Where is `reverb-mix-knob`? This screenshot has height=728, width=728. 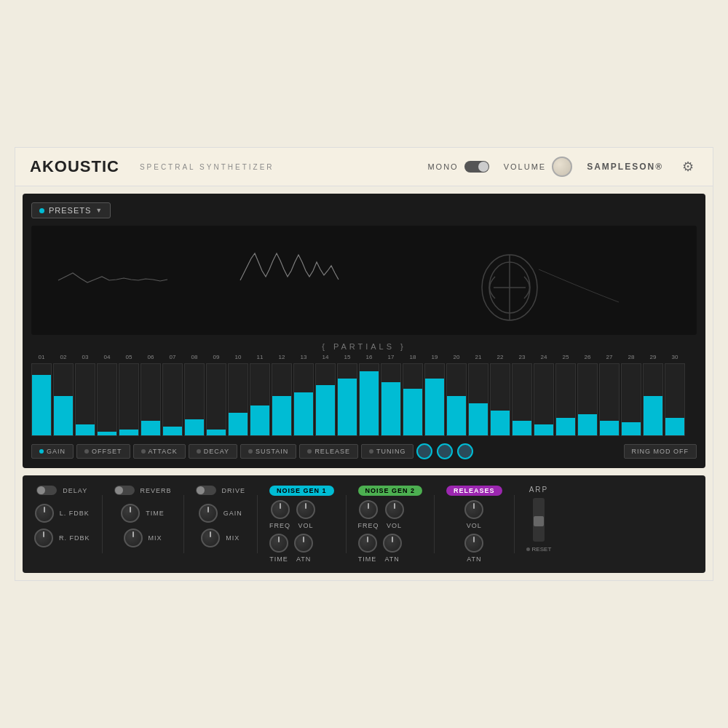
reverb-mix-knob is located at coordinates (133, 538).